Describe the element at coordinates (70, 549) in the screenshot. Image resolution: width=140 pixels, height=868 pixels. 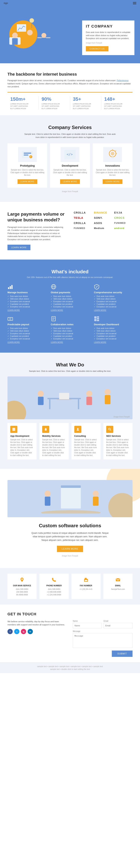
I see `custom-software-button: LEARN MORE` at that location.